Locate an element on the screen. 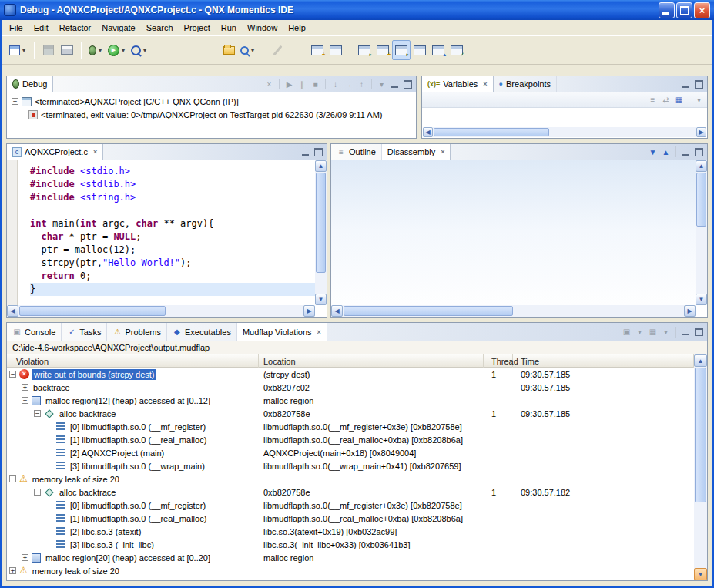 This screenshot has height=588, width=714. terminate-icon: ■ is located at coordinates (316, 85).